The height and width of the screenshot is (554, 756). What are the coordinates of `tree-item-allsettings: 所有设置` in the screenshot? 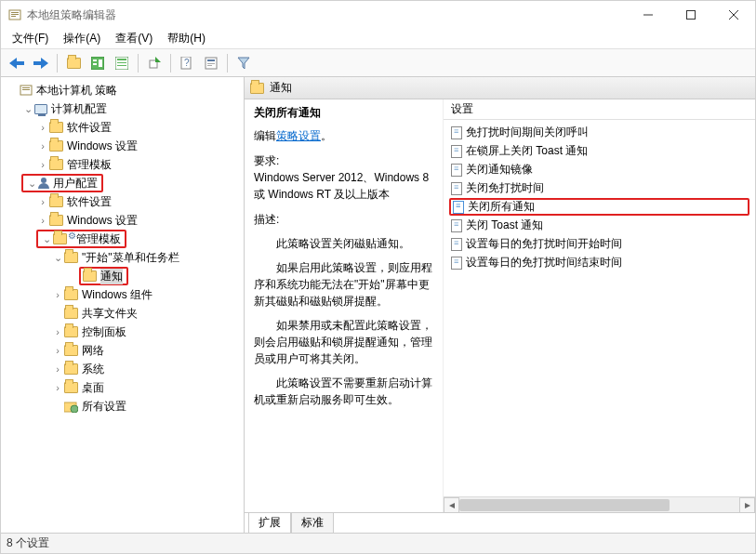 It's located at (147, 406).